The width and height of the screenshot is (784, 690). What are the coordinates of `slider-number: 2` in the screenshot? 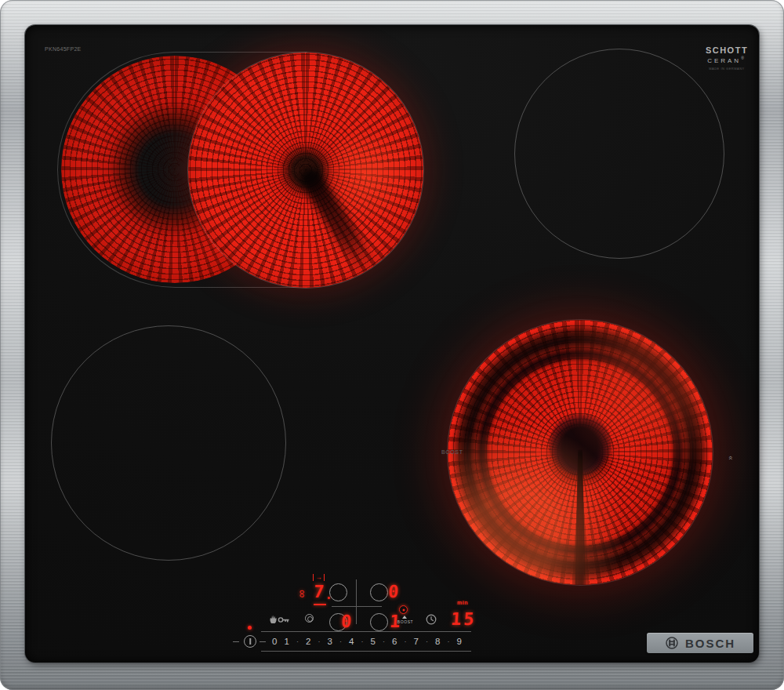 It's located at (308, 641).